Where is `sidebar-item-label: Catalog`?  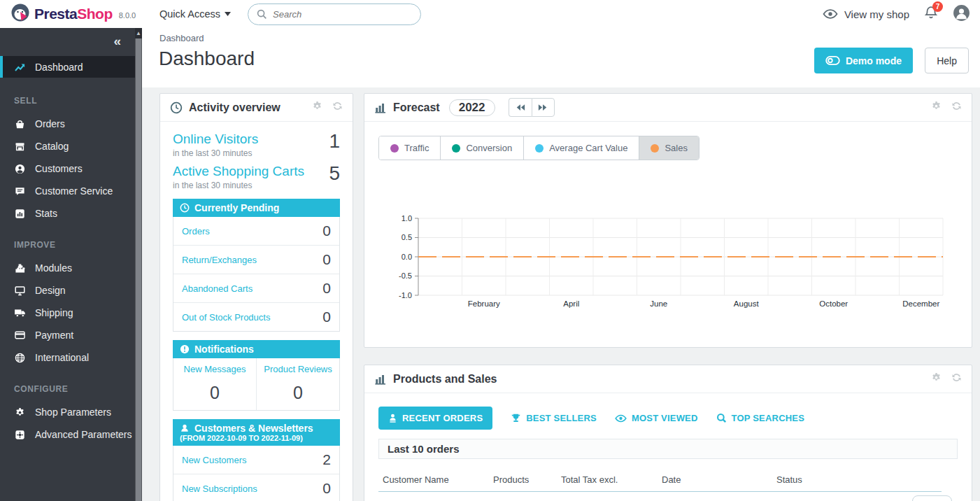
sidebar-item-label: Catalog is located at coordinates (52, 146).